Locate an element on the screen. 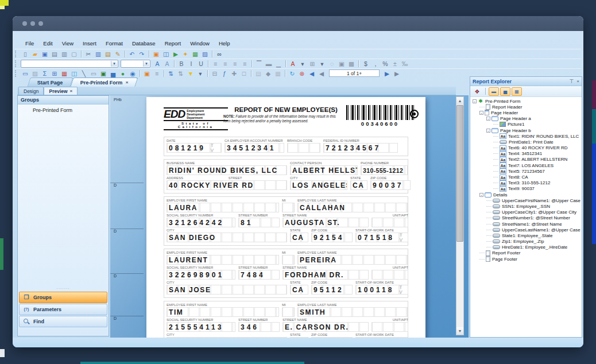 This screenshot has height=364, width=596. close-icon: × is located at coordinates (578, 82).